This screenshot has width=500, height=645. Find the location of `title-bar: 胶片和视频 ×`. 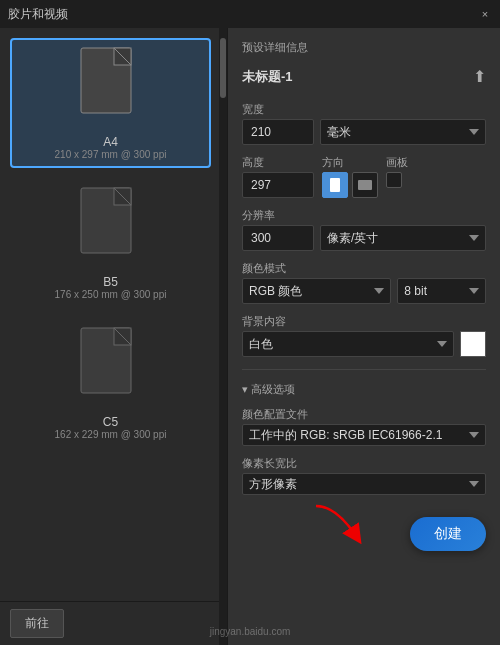

title-bar: 胶片和视频 × is located at coordinates (250, 14).